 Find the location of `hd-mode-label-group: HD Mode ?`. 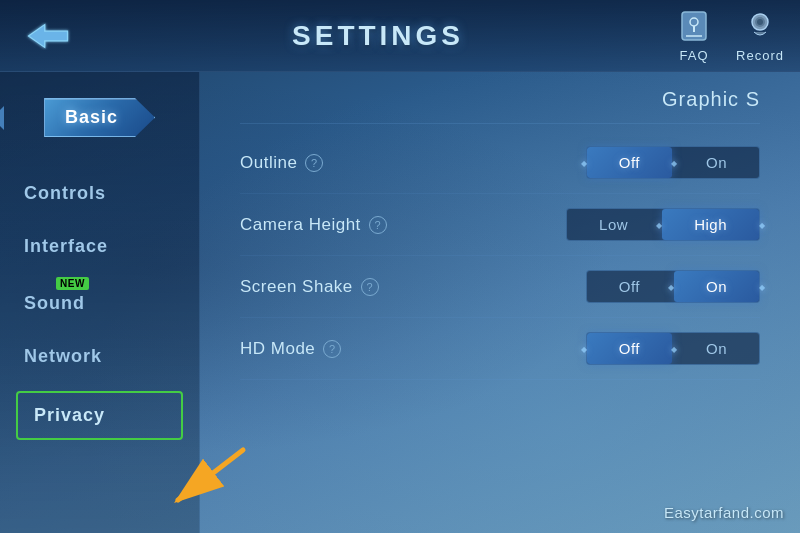

hd-mode-label-group: HD Mode ? is located at coordinates (413, 349).